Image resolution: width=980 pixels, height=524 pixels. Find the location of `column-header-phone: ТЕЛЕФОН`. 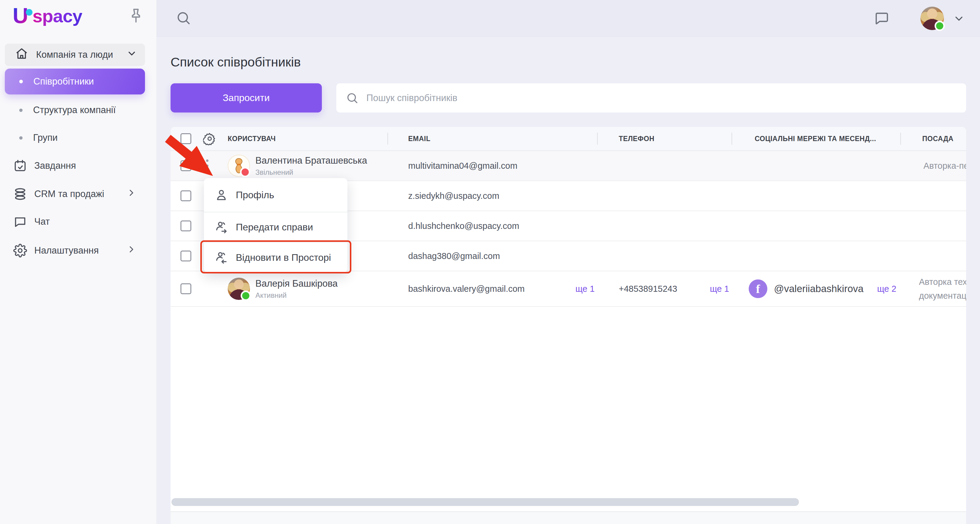

column-header-phone: ТЕЛЕФОН is located at coordinates (636, 139).